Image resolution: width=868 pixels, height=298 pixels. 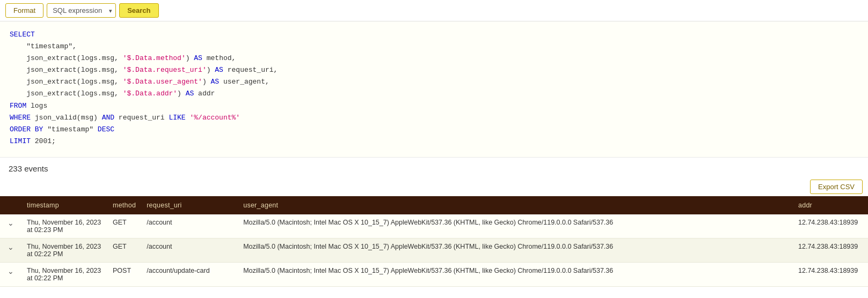 What do you see at coordinates (138, 11) in the screenshot?
I see `search-button: Search` at bounding box center [138, 11].